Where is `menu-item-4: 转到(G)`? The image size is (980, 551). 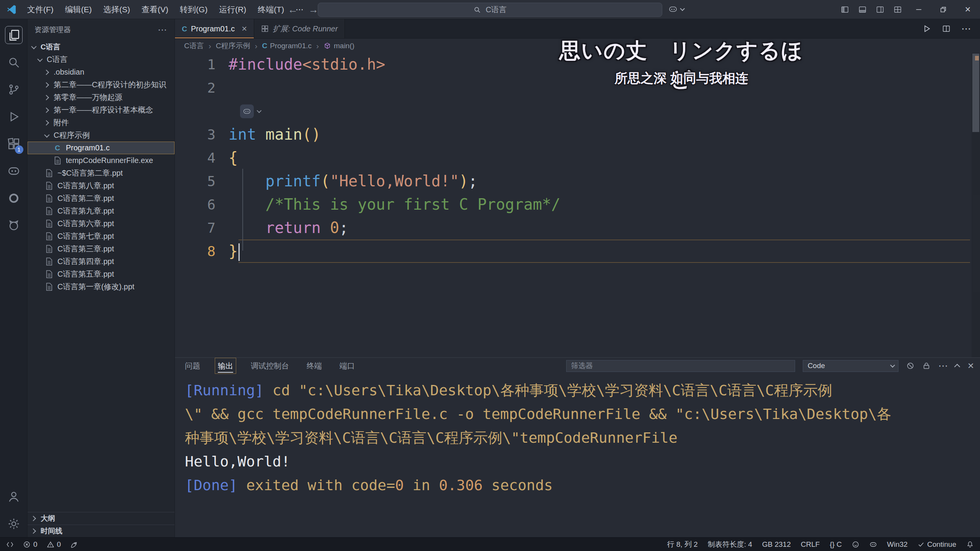 menu-item-4: 转到(G) is located at coordinates (194, 10).